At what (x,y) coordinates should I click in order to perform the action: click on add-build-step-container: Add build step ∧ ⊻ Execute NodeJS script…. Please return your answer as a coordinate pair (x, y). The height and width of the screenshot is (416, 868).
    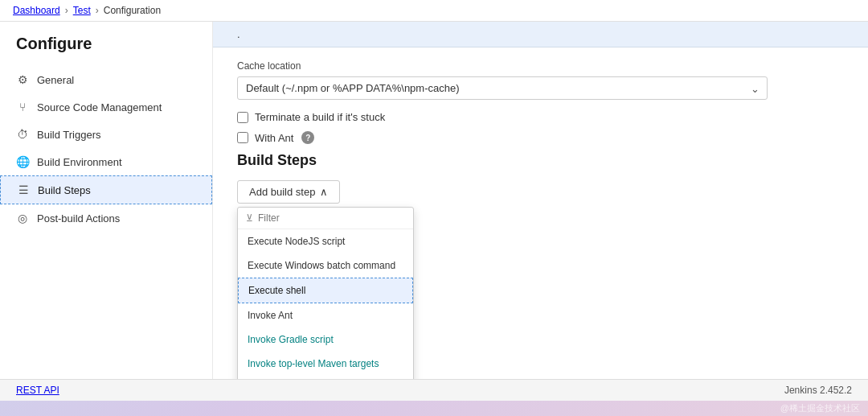
    Looking at the image, I should click on (289, 192).